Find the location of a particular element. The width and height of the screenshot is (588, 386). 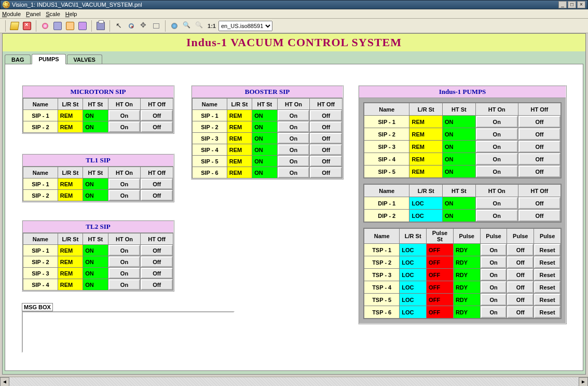

col-header: HT On is located at coordinates (125, 173).